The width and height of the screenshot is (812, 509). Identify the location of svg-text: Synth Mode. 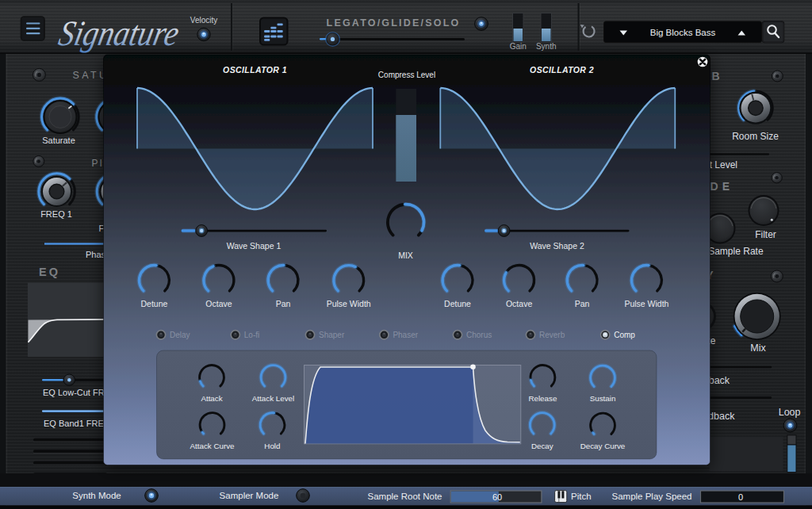
(97, 496).